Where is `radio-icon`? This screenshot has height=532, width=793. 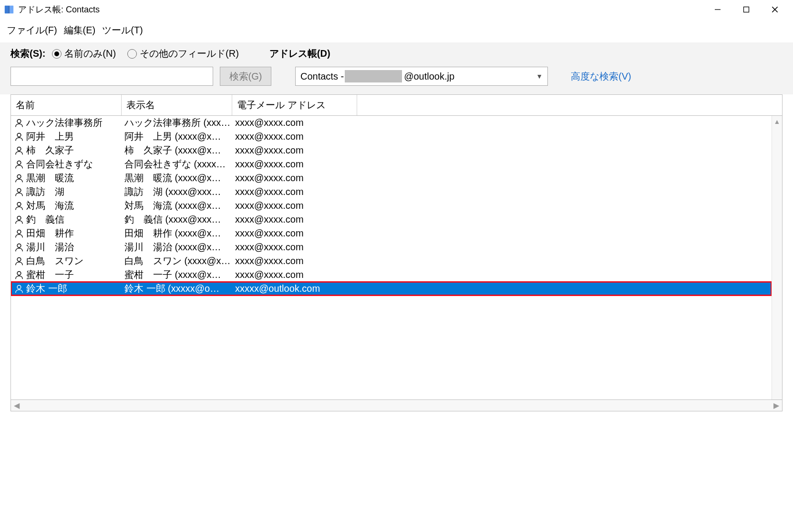
radio-icon is located at coordinates (57, 54).